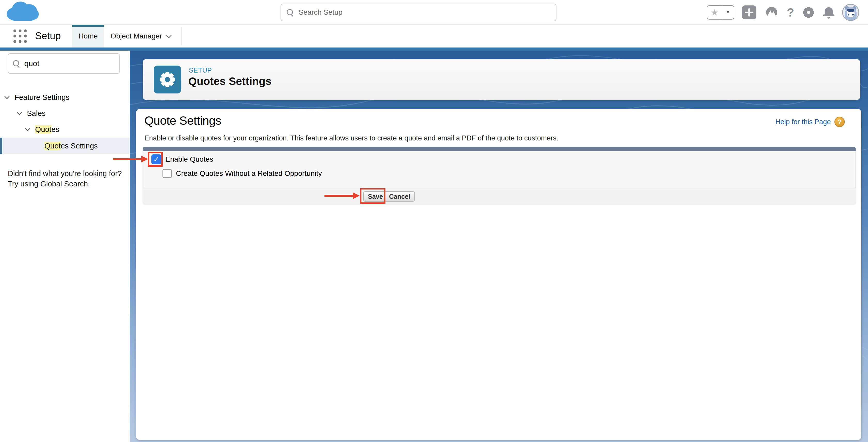 The height and width of the screenshot is (442, 868). What do you see at coordinates (810, 122) in the screenshot?
I see `help-for-this-page: Help for this Page ?` at bounding box center [810, 122].